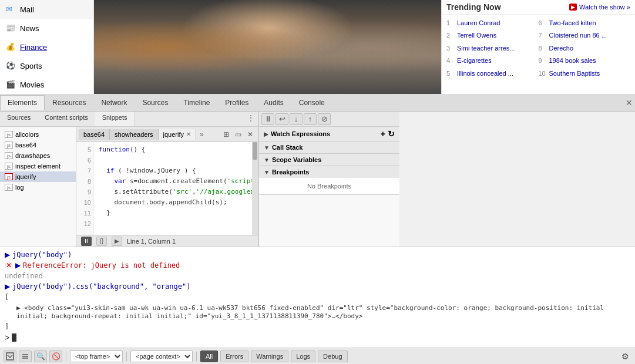 The image size is (635, 364). What do you see at coordinates (38, 166) in the screenshot?
I see `file-item-inspect: js inspect element` at bounding box center [38, 166].